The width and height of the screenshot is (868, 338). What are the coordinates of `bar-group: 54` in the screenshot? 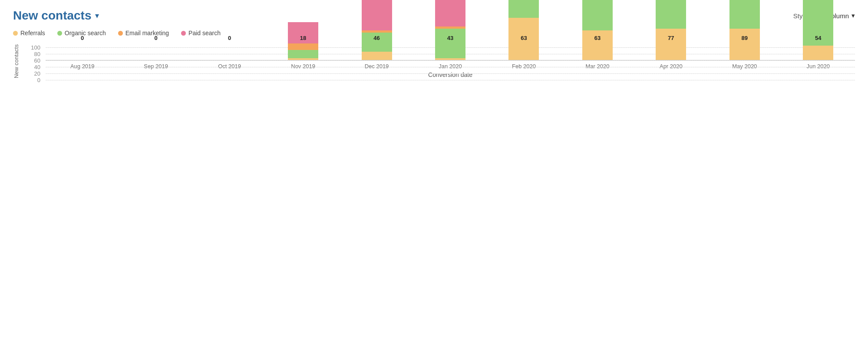 It's located at (818, 52).